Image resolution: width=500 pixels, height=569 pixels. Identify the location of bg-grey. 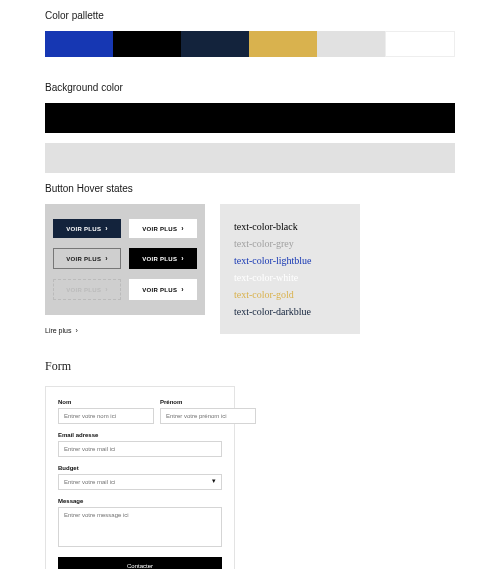
(250, 158).